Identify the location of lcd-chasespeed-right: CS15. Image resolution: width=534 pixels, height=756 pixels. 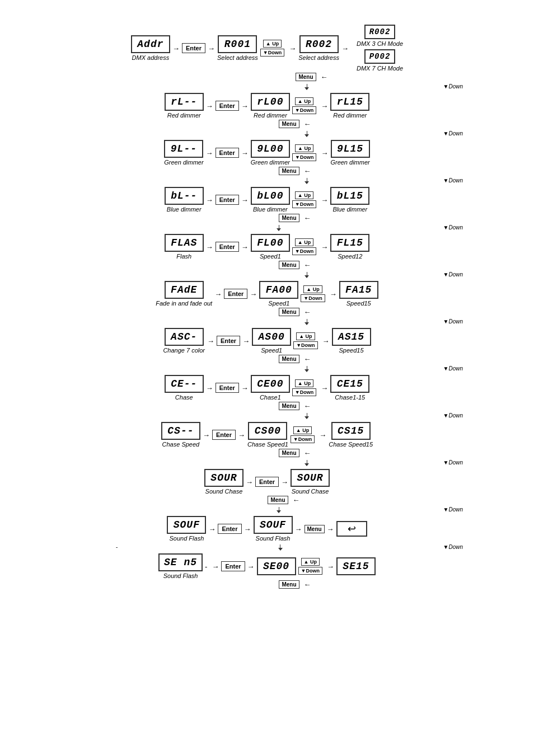
(351, 431).